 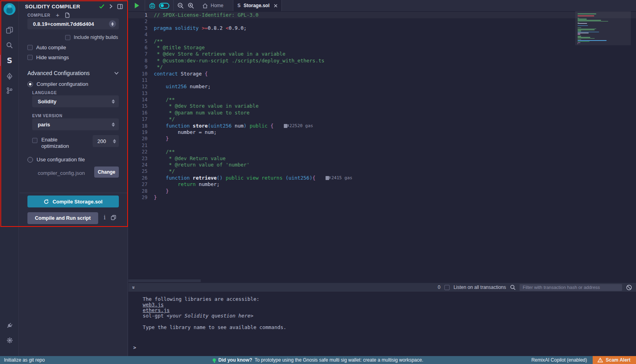 I want to click on line-number: 17, so click(x=138, y=119).